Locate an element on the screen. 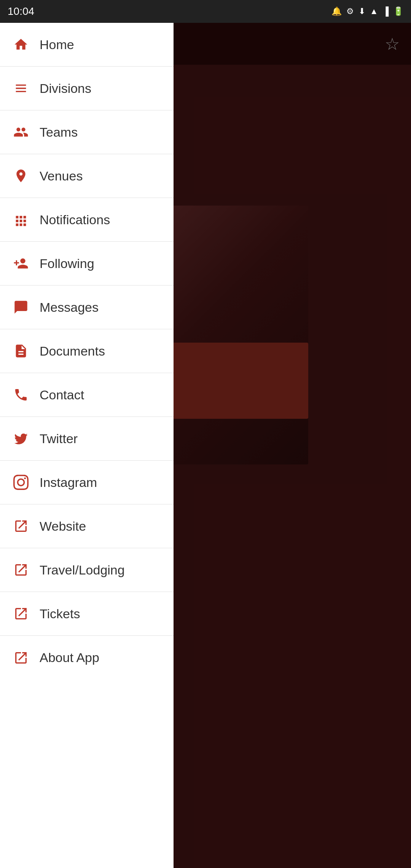  divisions-icon is located at coordinates (21, 88).